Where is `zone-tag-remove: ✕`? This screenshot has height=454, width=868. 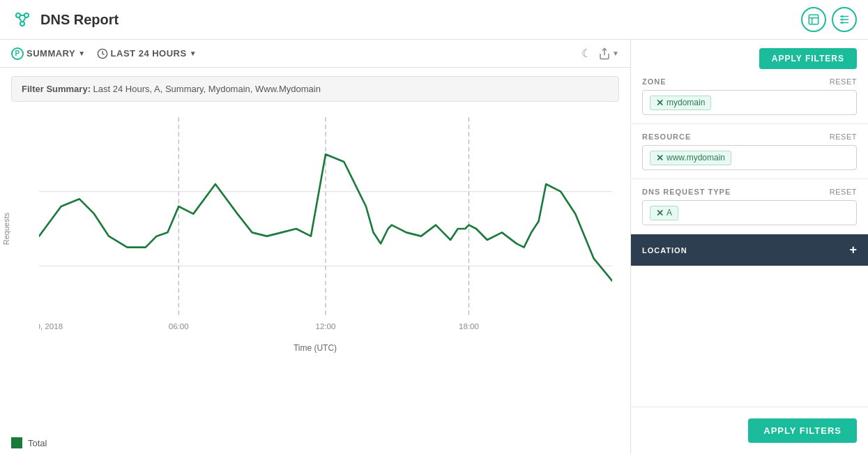
zone-tag-remove: ✕ is located at coordinates (660, 103).